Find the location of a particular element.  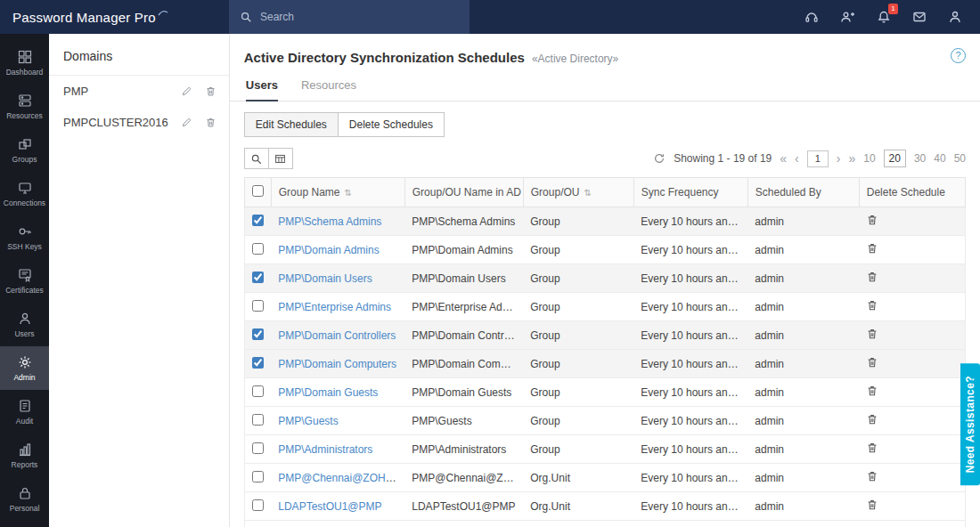

prev-page-button: ‹ is located at coordinates (796, 158).